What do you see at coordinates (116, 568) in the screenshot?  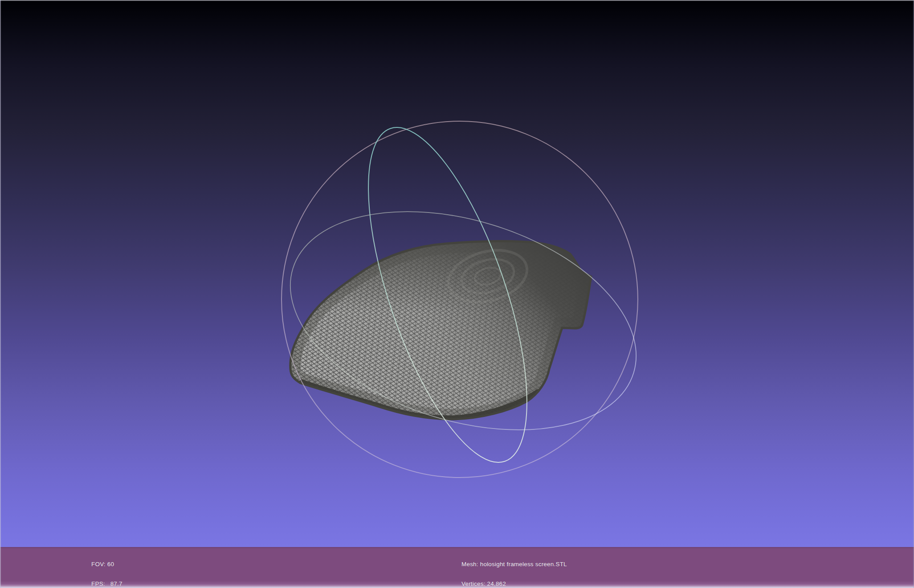 I see `hud-render-info: FOV: 60 FPS: 87.7 BO_RENDERING` at bounding box center [116, 568].